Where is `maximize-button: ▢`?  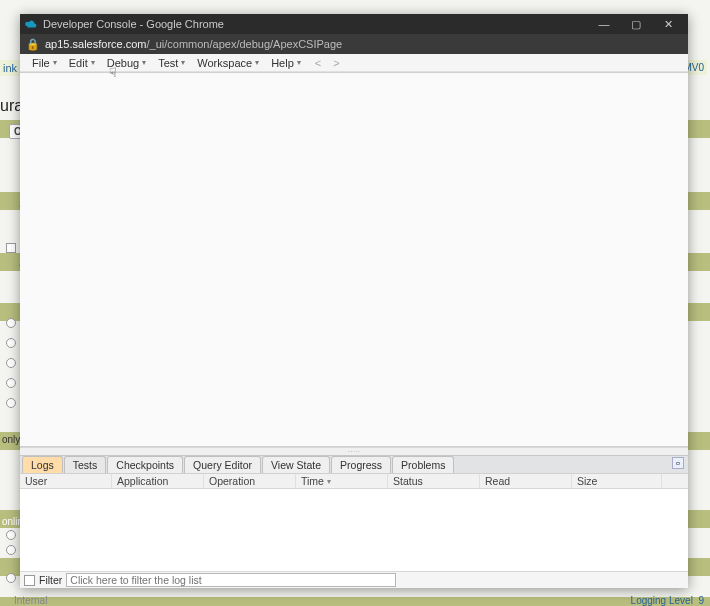
maximize-button: ▢ is located at coordinates (636, 24).